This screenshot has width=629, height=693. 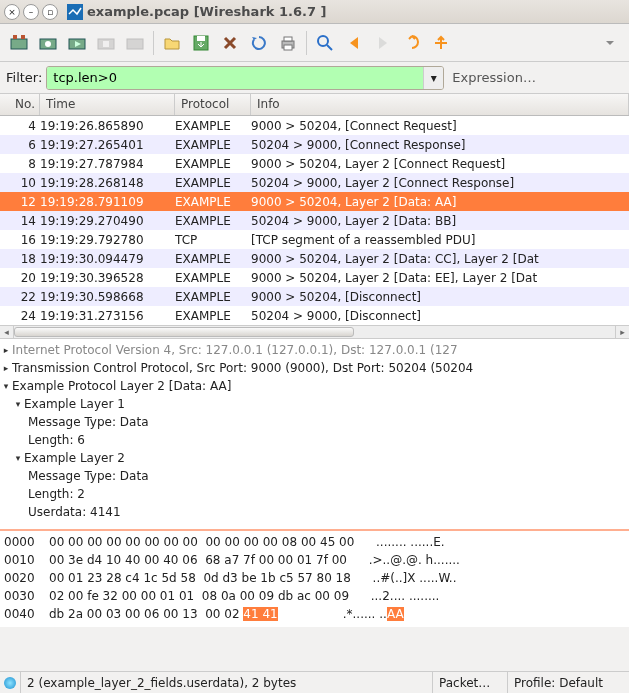 I want to click on window-title: example.pcap [Wireshark 1.6.7 ], so click(x=206, y=12).